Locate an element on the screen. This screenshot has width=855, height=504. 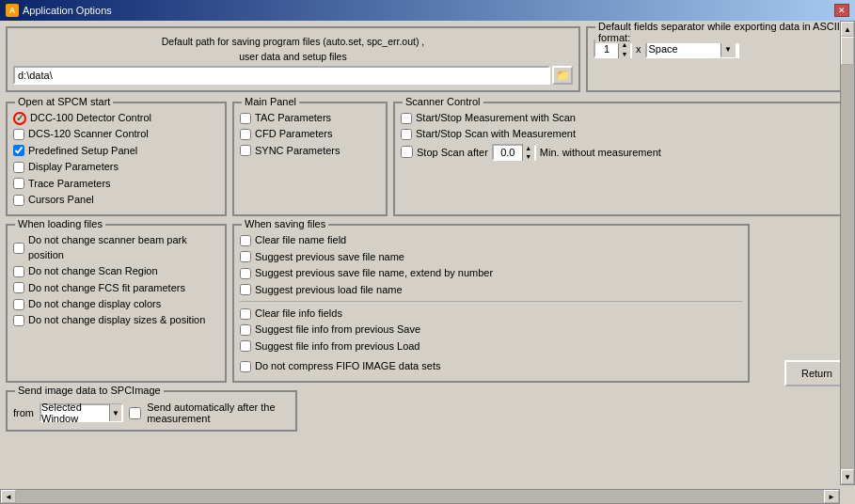
no-change-scan-checkbox is located at coordinates (19, 272).